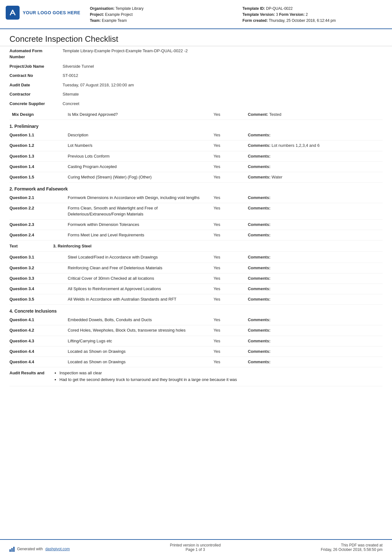 The height and width of the screenshot is (555, 392). What do you see at coordinates (196, 299) in the screenshot?
I see `question-row: Question 3.5 All Welds in Accordance wit…` at bounding box center [196, 299].